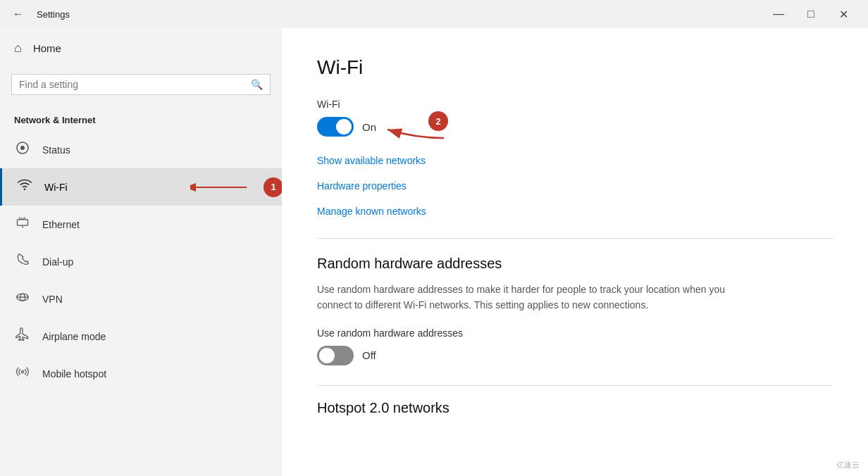 The width and height of the screenshot is (868, 476). What do you see at coordinates (575, 401) in the screenshot?
I see `hotspot-preview-title: Hotspot 2.0 networks` at bounding box center [575, 401].